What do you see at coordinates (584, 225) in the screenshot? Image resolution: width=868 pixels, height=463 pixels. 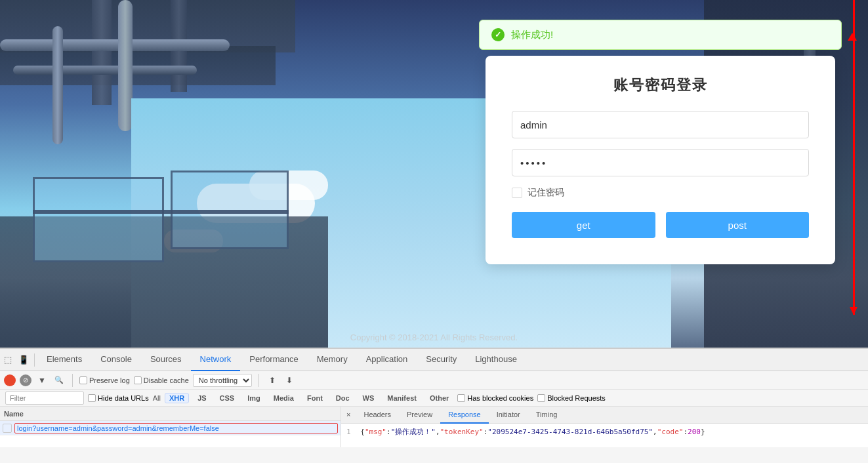 I see `get-button: get` at bounding box center [584, 225].